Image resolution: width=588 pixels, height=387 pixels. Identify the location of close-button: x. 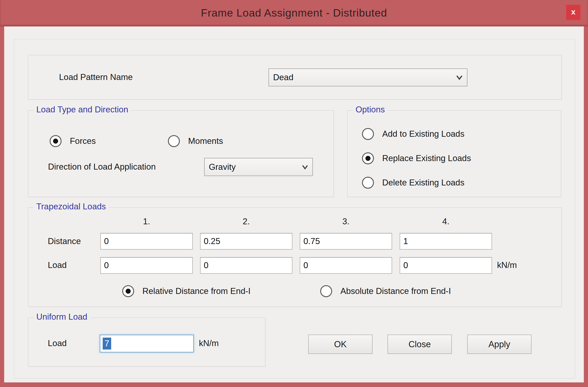
(573, 12).